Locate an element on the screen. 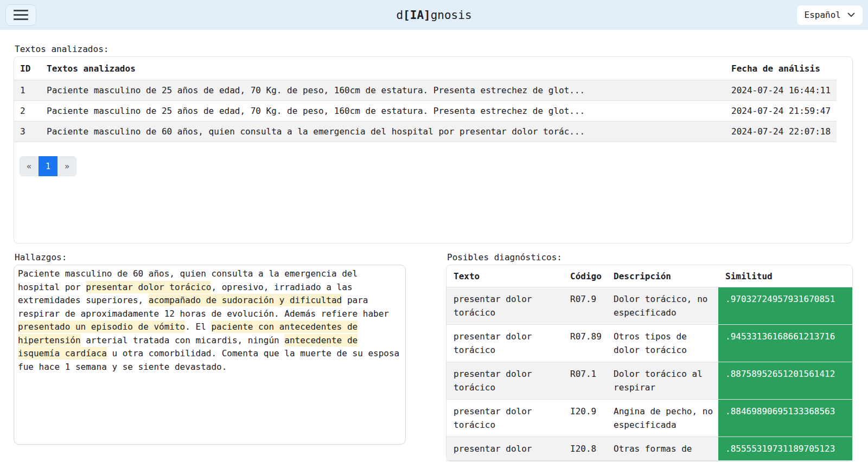  title-brand: [IA] is located at coordinates (417, 15).